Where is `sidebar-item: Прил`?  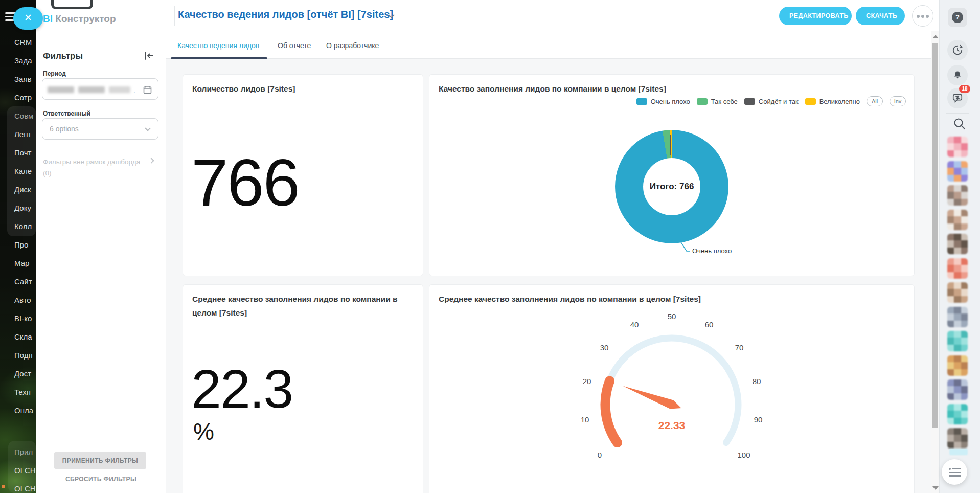
sidebar-item: Прил is located at coordinates (25, 452).